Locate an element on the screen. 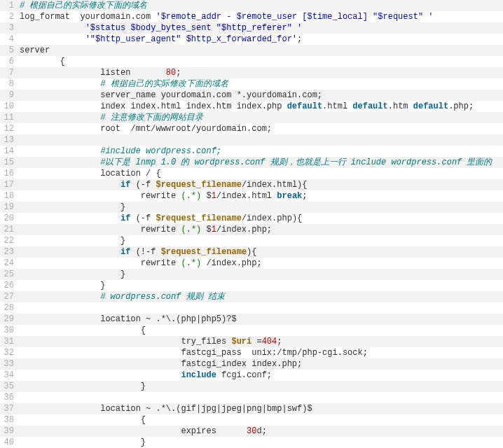 This screenshot has width=503, height=448. code-content: # 注意修改下面的网站目录 is located at coordinates (260, 118).